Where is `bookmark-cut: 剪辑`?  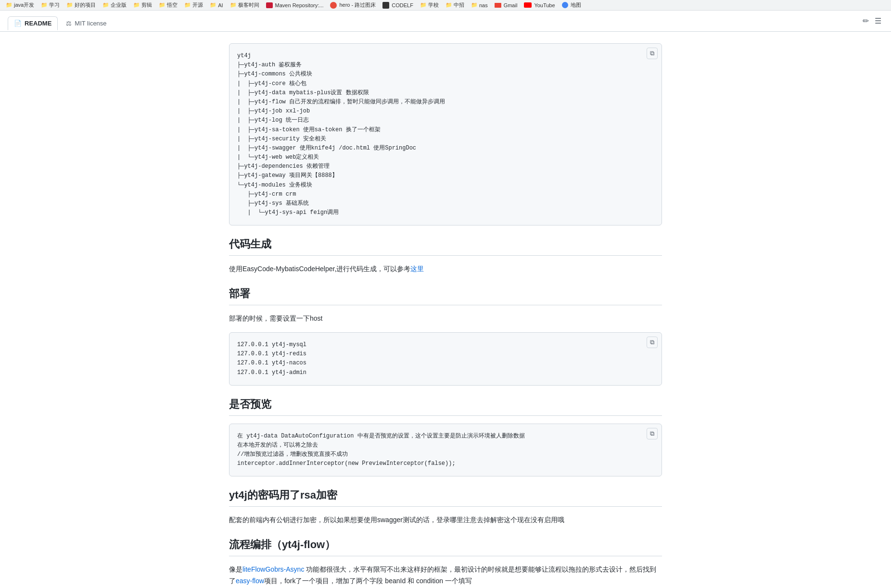
bookmark-cut: 剪辑 is located at coordinates (142, 5).